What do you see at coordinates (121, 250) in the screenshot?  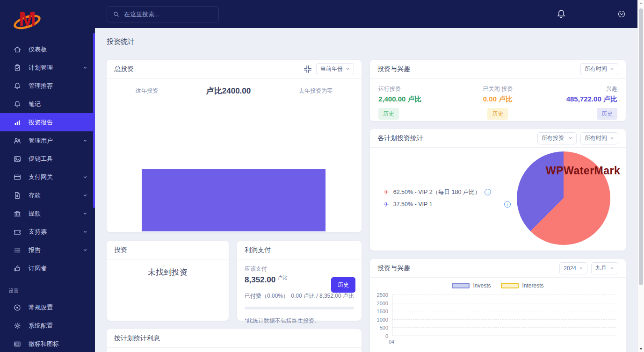 I see `card-title: 投资` at bounding box center [121, 250].